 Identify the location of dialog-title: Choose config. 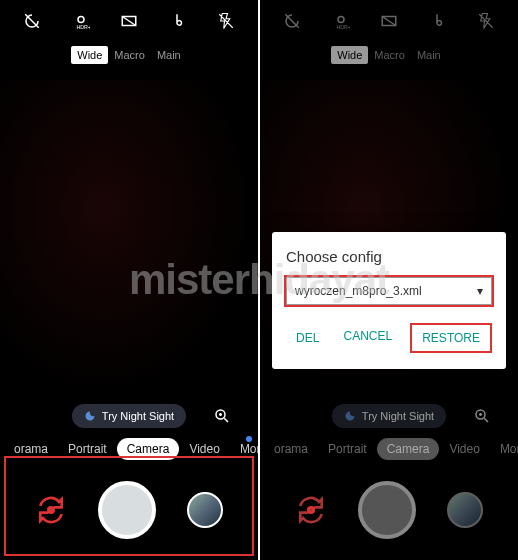
(389, 256).